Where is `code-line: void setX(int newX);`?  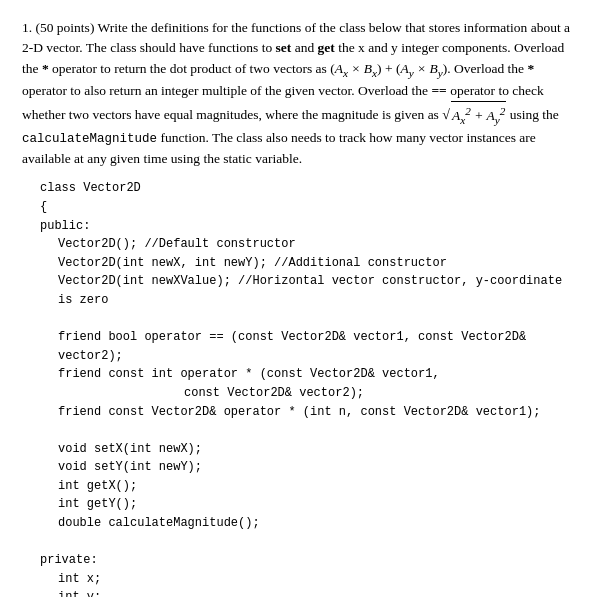 code-line: void setX(int newX); is located at coordinates (318, 450).